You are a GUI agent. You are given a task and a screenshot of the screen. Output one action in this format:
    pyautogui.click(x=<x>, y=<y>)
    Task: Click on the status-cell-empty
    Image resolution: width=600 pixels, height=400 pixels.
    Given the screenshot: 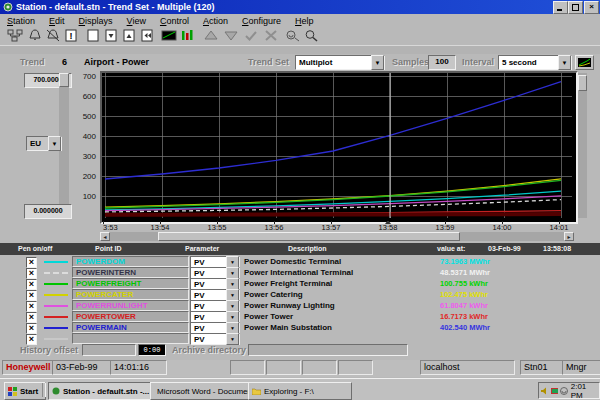 What is the action you would take?
    pyautogui.click(x=284, y=368)
    